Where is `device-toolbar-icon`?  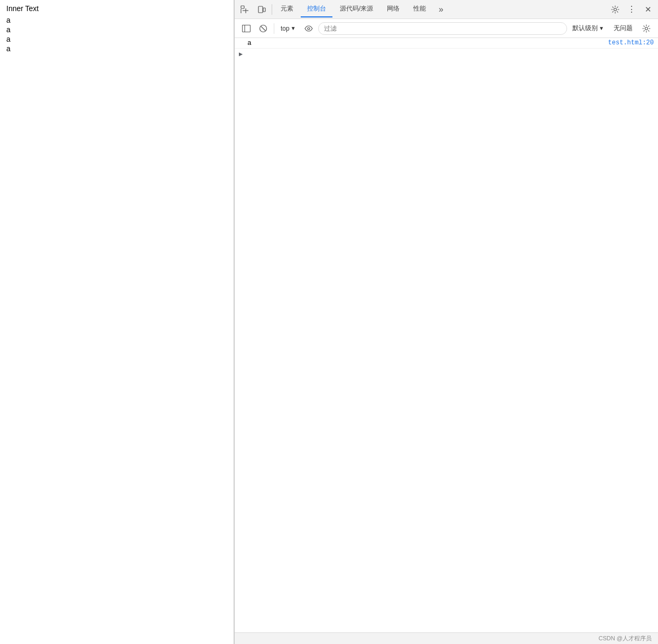
device-toolbar-icon is located at coordinates (262, 10).